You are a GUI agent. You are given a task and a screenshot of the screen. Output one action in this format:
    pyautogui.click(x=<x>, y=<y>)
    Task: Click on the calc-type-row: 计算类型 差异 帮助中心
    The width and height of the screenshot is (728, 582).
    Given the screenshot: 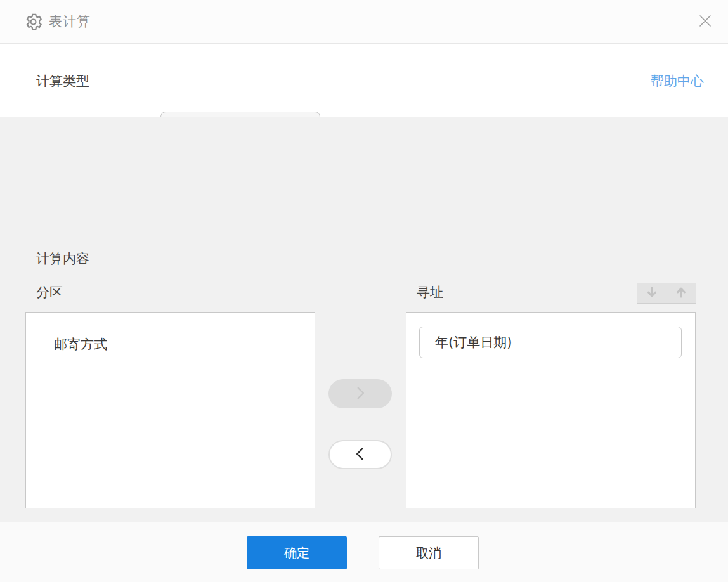 What is the action you would take?
    pyautogui.click(x=364, y=80)
    